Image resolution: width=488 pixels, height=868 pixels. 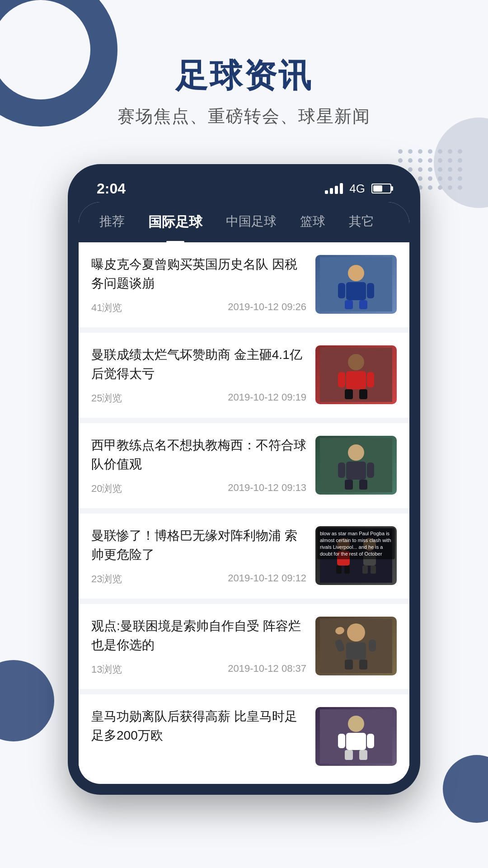 What do you see at coordinates (356, 543) in the screenshot?
I see `news-thumb-overlay-4: blow as star man Paul Pogba is almost ce…` at bounding box center [356, 543].